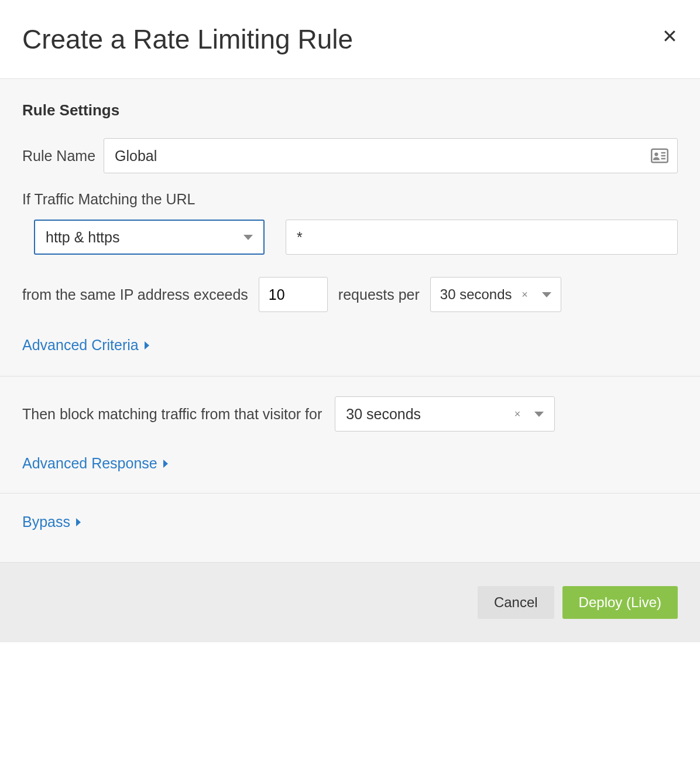 The image size is (700, 767). Describe the element at coordinates (445, 414) in the screenshot. I see `block-duration-select: 30 seconds ×` at that location.